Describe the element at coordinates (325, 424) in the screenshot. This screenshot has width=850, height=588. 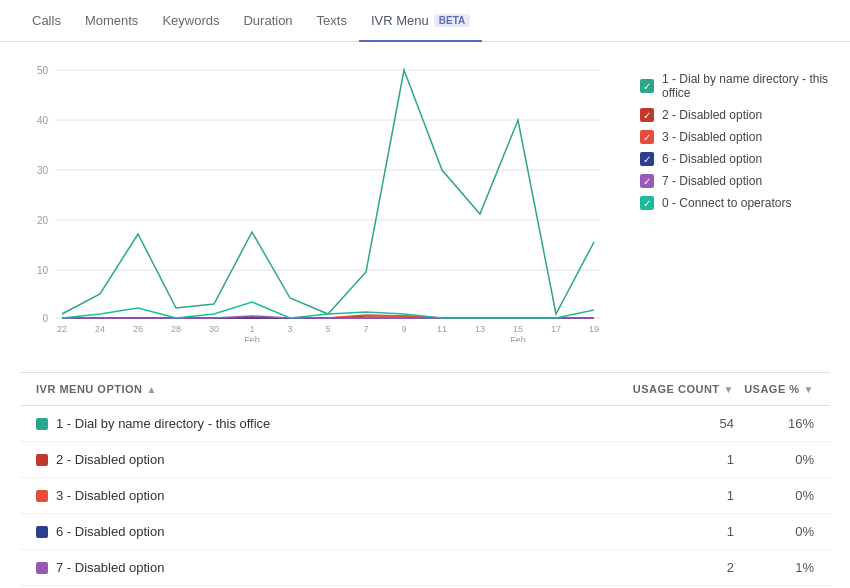
I see `row-option: 1 - Dial by name directory - this office` at that location.